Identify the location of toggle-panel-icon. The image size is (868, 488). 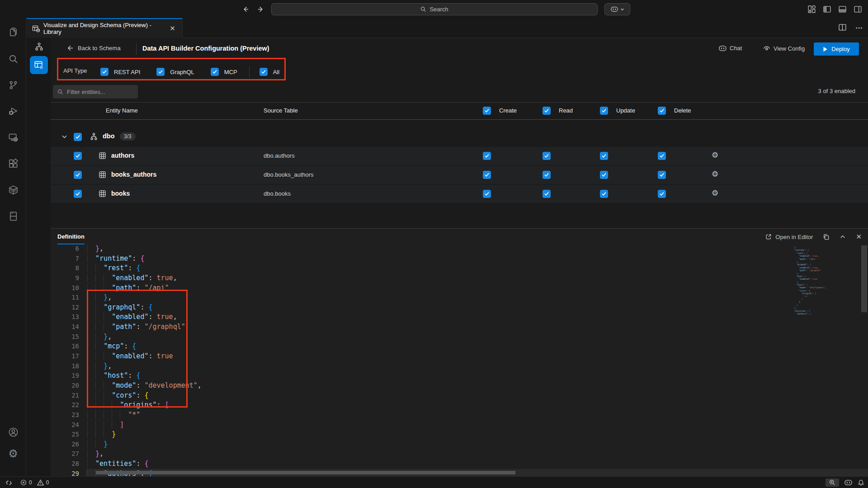
(843, 9).